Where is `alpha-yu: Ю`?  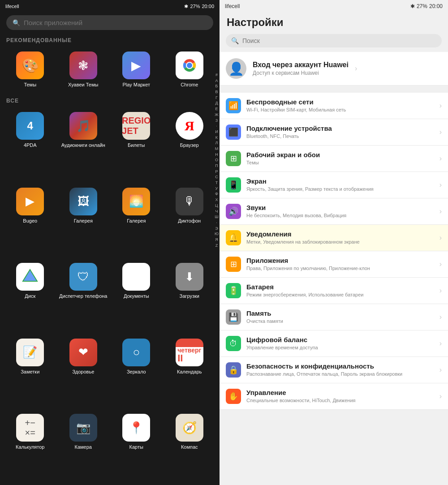 alpha-yu: Ю is located at coordinates (217, 234).